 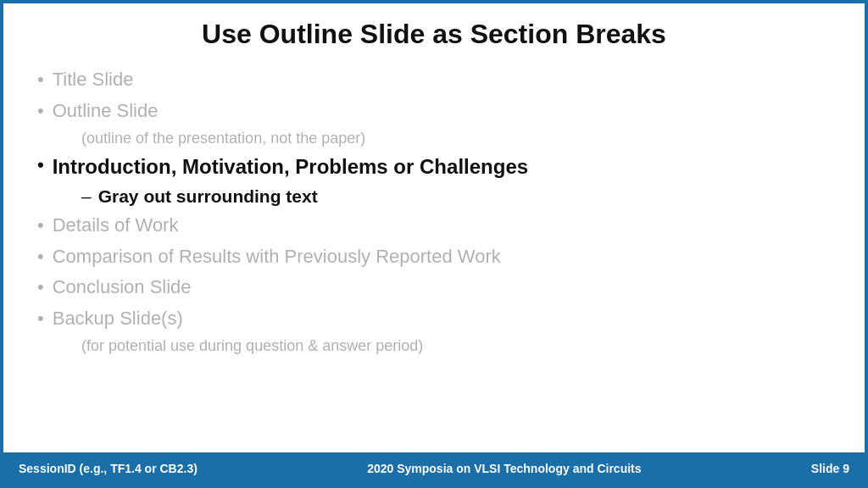 What do you see at coordinates (290, 167) in the screenshot?
I see `bullet-text: Introduction, Motivation, Problems or Ch…` at bounding box center [290, 167].